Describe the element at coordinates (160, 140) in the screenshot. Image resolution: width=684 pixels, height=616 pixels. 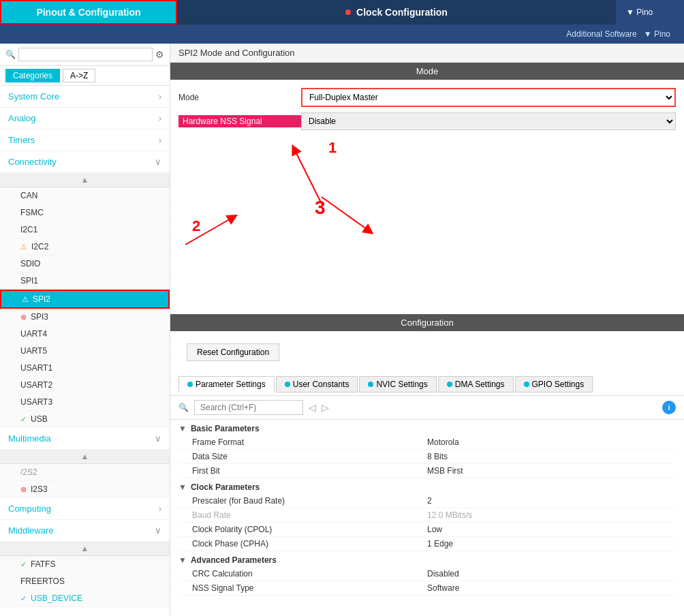
I see `timers-arrow: ›` at that location.